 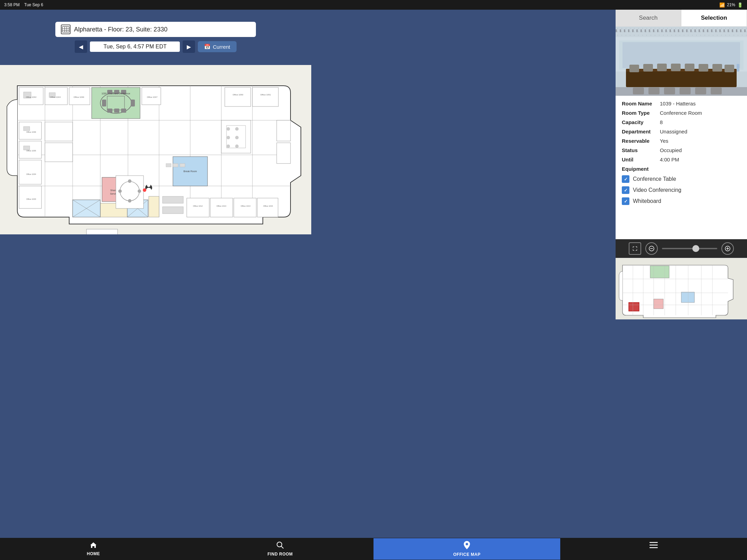 I want to click on location-text: Alpharetta - Floor: 23, Suite: 2330, so click(x=121, y=30).